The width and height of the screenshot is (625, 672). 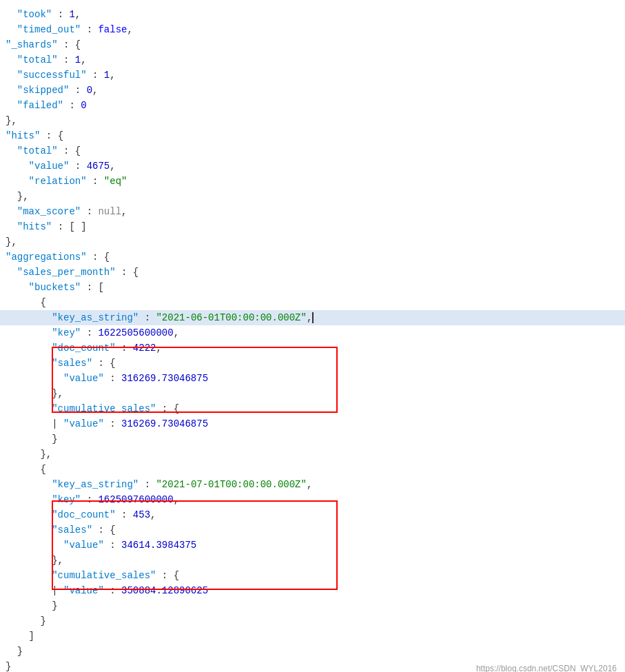 What do you see at coordinates (313, 105) in the screenshot?
I see `code-line: "failed" : 0` at bounding box center [313, 105].